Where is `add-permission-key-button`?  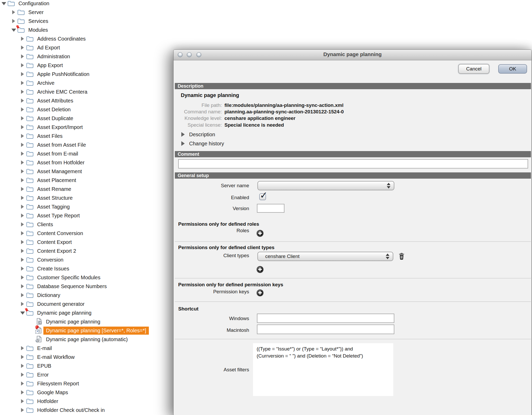
add-permission-key-button is located at coordinates (260, 293).